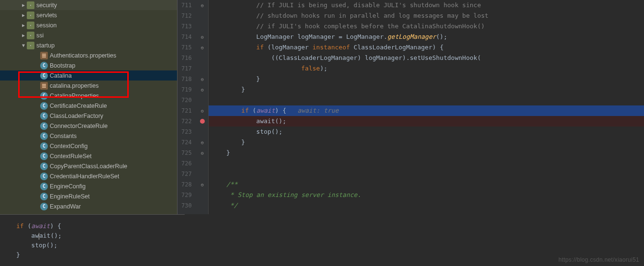 The height and width of the screenshot is (266, 644). Describe the element at coordinates (599, 260) in the screenshot. I see `watermark-text: https://blog.csdn.net/xiaorui51` at that location.